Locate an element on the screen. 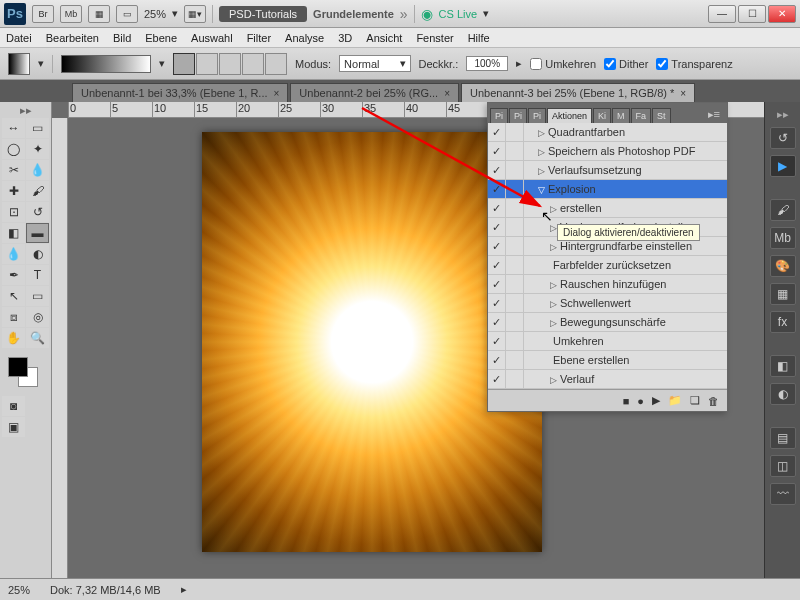 The width and height of the screenshot is (800, 600). workspace-label: PSD-Tutorials is located at coordinates (263, 14).